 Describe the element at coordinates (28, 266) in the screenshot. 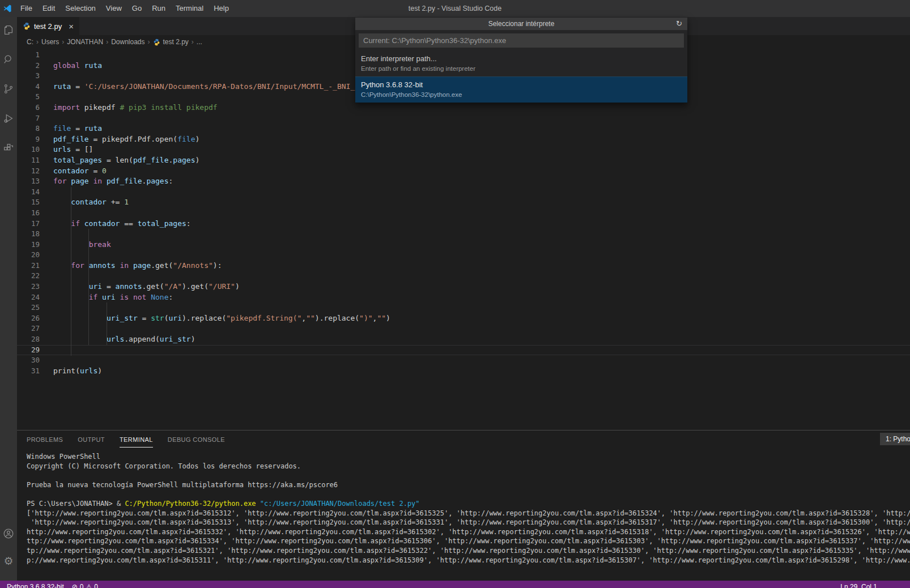

I see `line-number: 21` at that location.